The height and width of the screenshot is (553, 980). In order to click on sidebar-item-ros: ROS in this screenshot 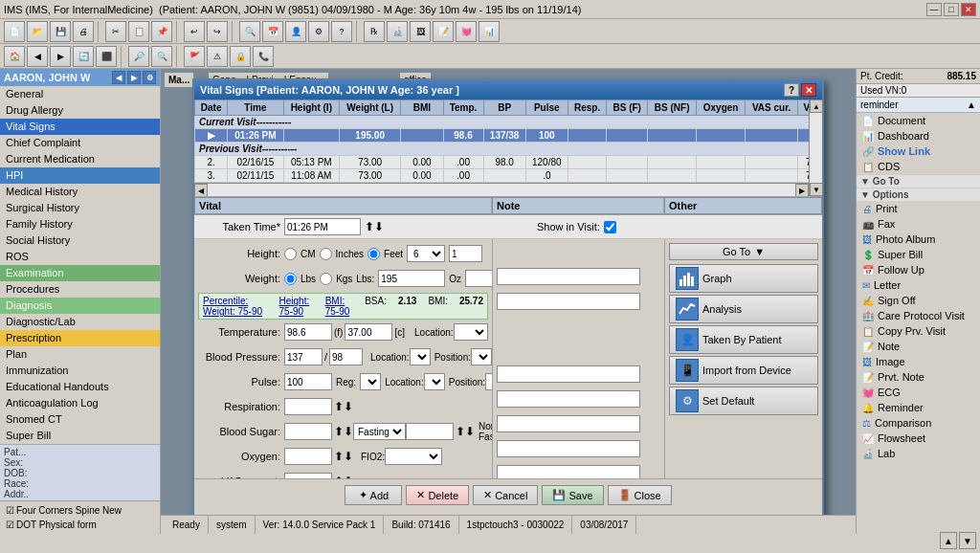, I will do `click(80, 256)`.